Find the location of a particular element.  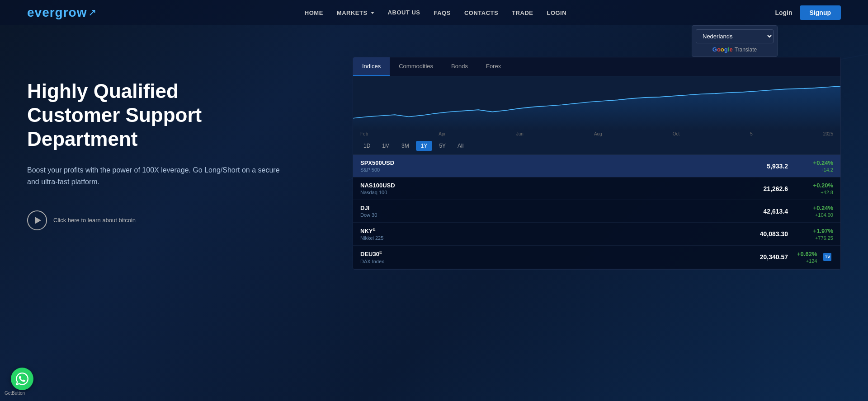

chart-label-aug: Aug is located at coordinates (598, 134).